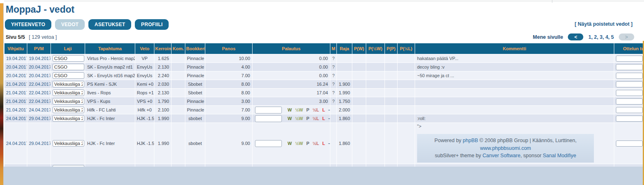  Describe the element at coordinates (229, 84) in the screenshot. I see `cell-panos: 8.00` at that location.